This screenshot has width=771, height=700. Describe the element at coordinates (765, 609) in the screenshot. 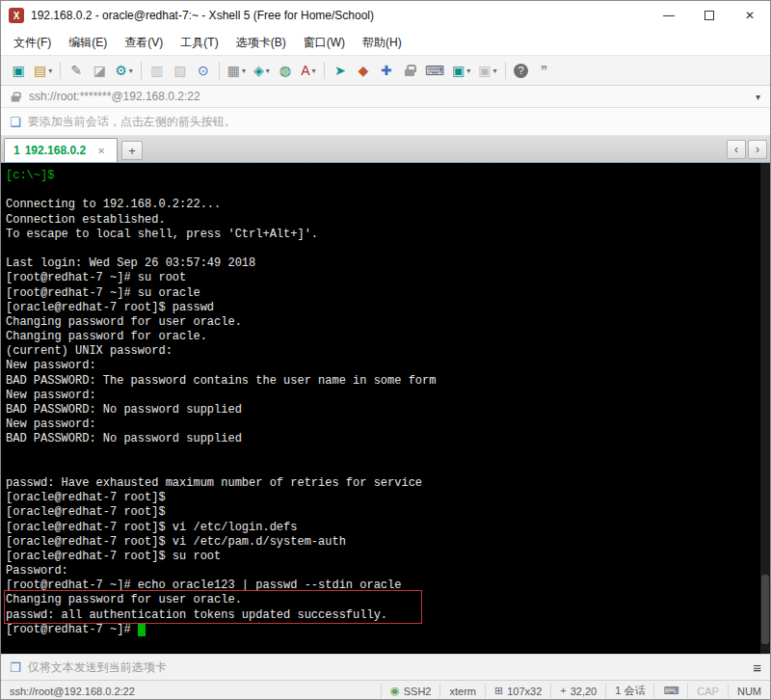

I see `scrollbar-thumb` at that location.